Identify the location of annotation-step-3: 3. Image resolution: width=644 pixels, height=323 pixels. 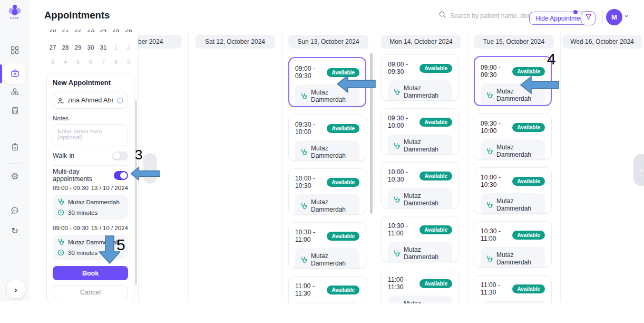
(139, 155).